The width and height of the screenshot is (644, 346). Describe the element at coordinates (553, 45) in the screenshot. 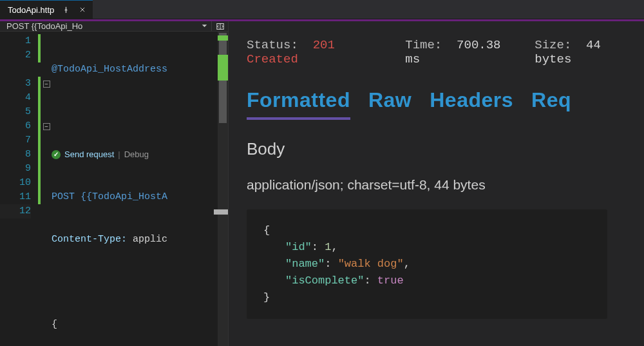

I see `size-label: Size:` at that location.